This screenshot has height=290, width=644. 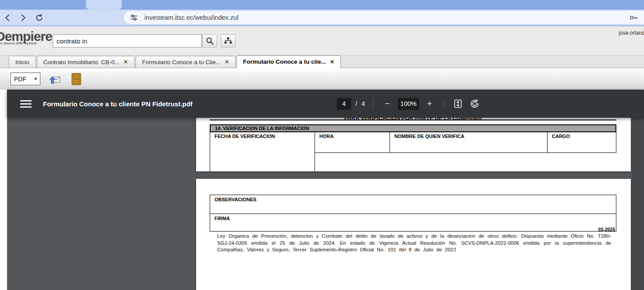 What do you see at coordinates (26, 104) in the screenshot?
I see `pdf-menu-button` at bounding box center [26, 104].